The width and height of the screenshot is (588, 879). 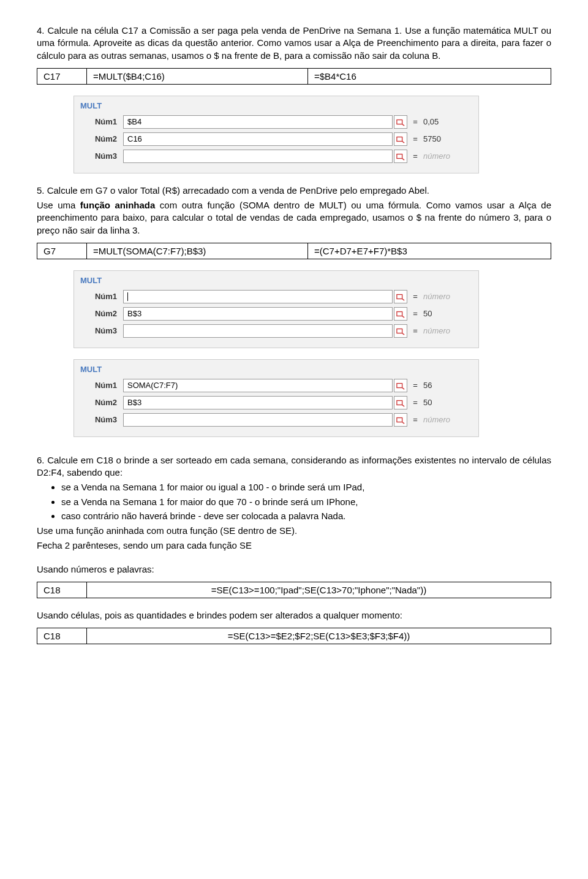 What do you see at coordinates (59, 205) in the screenshot?
I see `q5-text-2a: Use uma` at bounding box center [59, 205].